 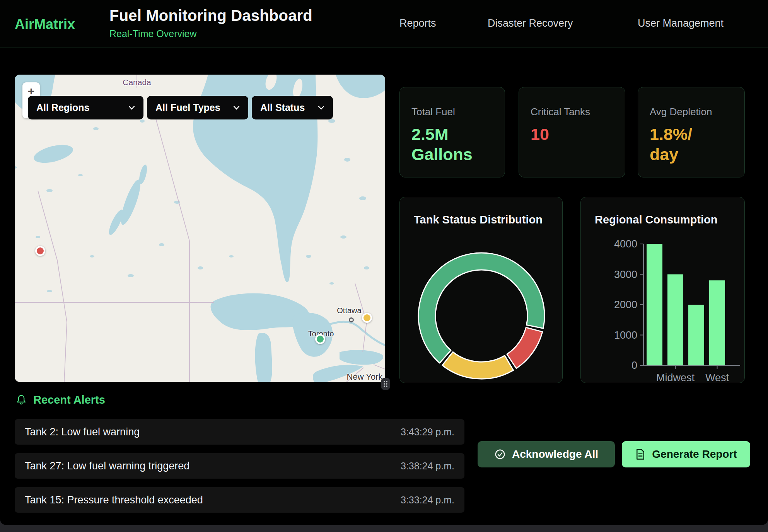 What do you see at coordinates (572, 112) in the screenshot?
I see `stat-label: Critical Tanks` at bounding box center [572, 112].